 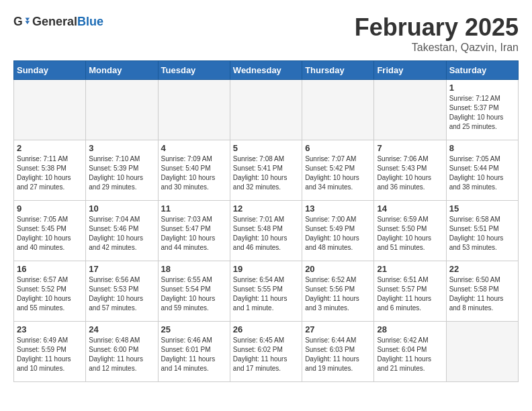 What do you see at coordinates (58, 21) in the screenshot?
I see `logo: G GeneralBlue` at bounding box center [58, 21].